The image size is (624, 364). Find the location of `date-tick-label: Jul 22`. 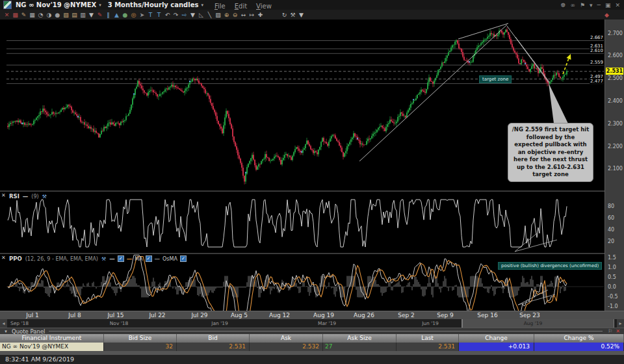

date-tick-label: Jul 22 is located at coordinates (157, 315).